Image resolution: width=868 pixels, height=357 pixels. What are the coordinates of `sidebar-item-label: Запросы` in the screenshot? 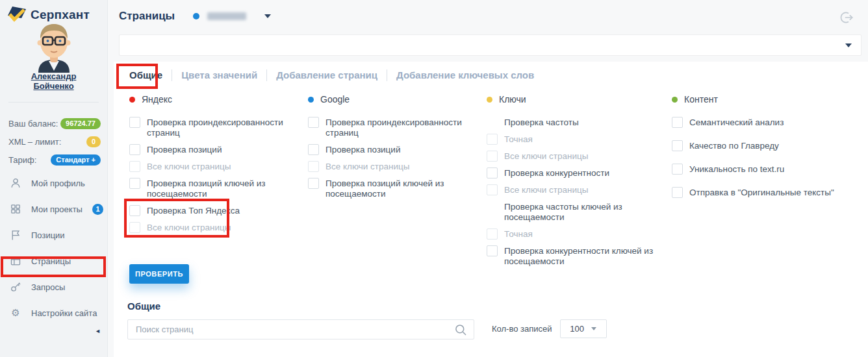 It's located at (48, 287).